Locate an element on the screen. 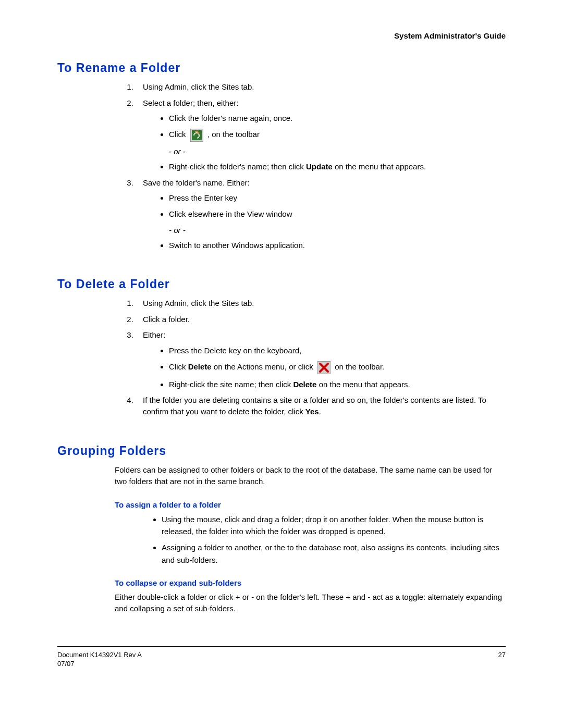 This screenshot has height=728, width=563. list-item: Save the folder's name. Either: Press th… is located at coordinates (321, 215).